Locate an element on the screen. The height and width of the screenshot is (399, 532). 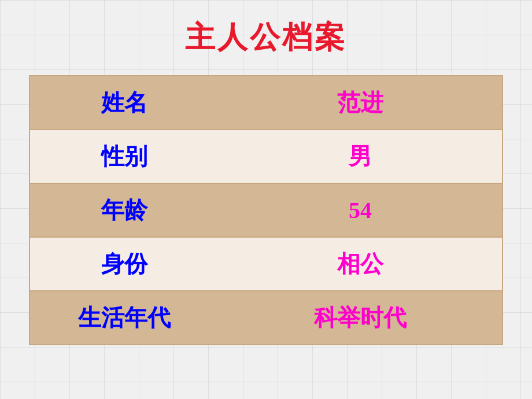
table-row: 生活年代科举时代 is located at coordinates (266, 318).